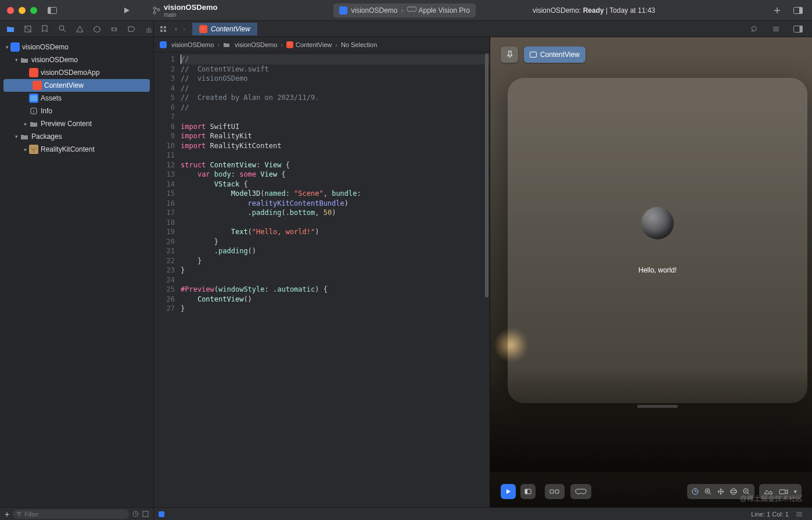  I want to click on crumb-file: ContentView, so click(309, 45).